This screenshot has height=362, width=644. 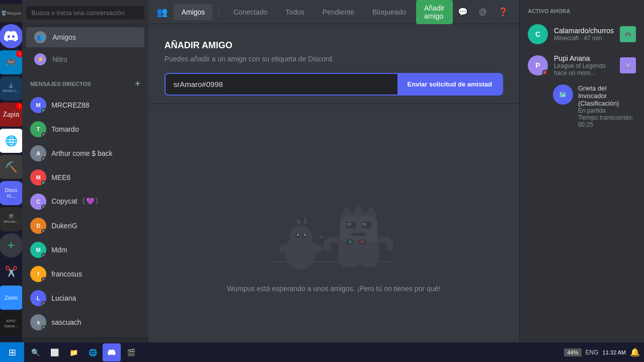 I want to click on avatar: f, so click(x=38, y=274).